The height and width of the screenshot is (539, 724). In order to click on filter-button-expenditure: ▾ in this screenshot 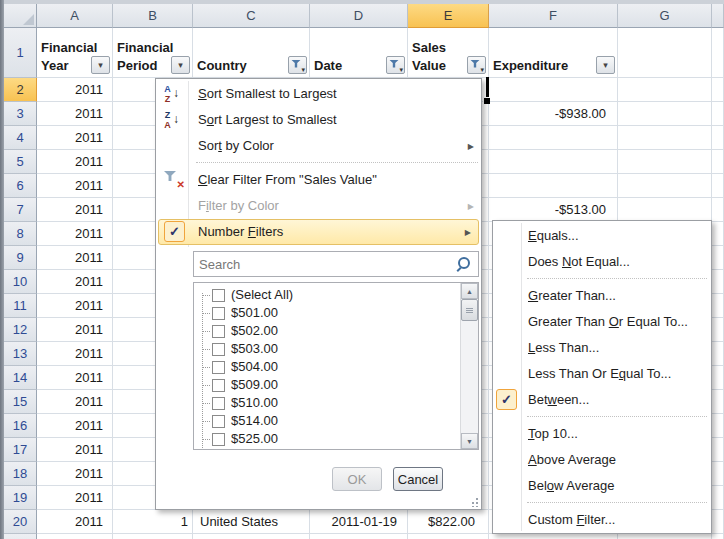, I will do `click(606, 65)`.